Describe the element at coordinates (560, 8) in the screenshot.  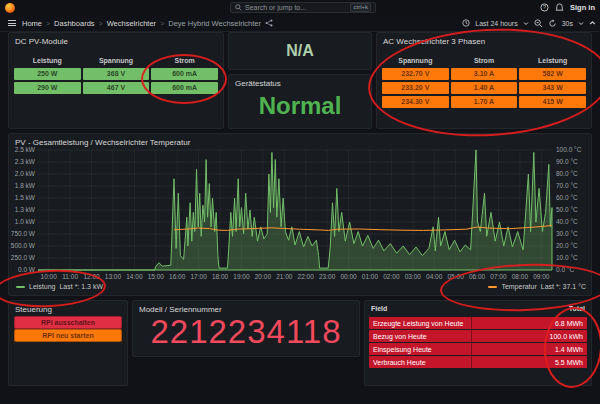
I see `news-bell-icon` at that location.